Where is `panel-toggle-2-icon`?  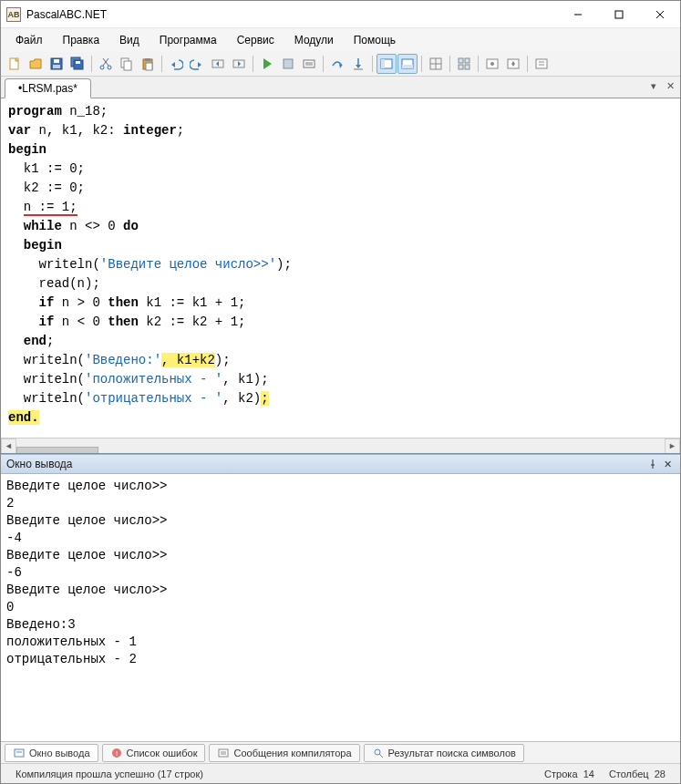 panel-toggle-2-icon is located at coordinates (408, 64).